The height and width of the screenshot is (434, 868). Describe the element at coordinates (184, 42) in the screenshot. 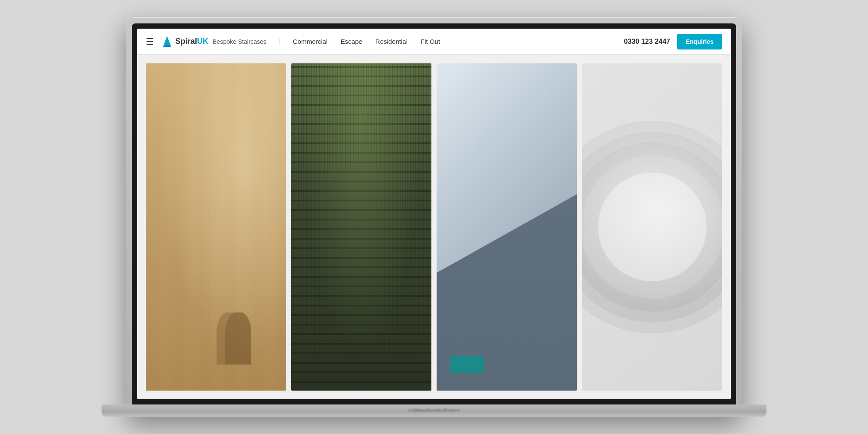

I see `logo: SpiralUK` at that location.